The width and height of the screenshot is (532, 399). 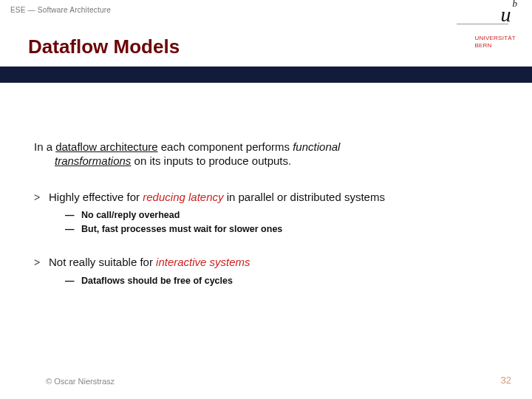 What do you see at coordinates (486, 26) in the screenshot?
I see `university-logo: ub UNIVERSITÄT BERN` at bounding box center [486, 26].